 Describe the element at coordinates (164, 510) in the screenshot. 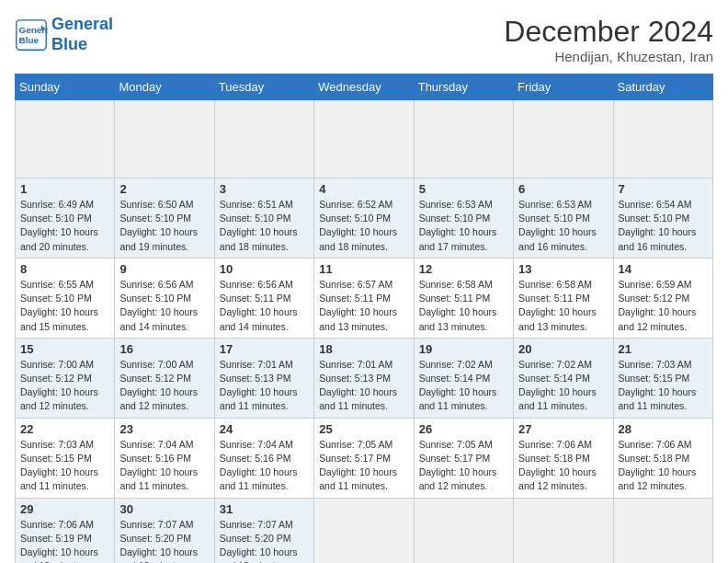

I see `day-number: 30` at that location.